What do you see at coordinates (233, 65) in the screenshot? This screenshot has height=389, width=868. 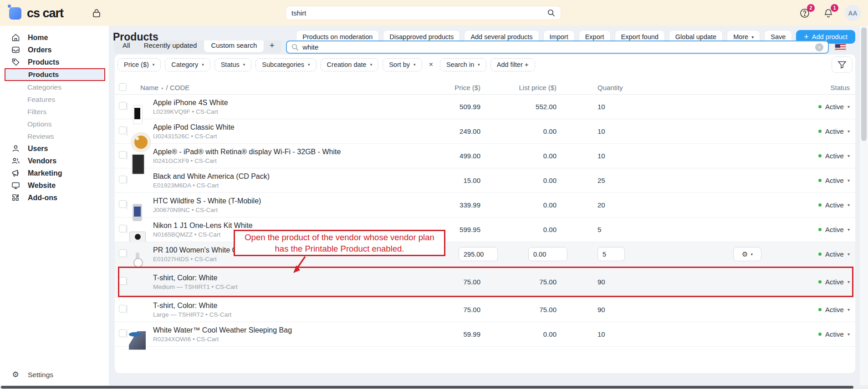 I see `filter-chip-status: Status▾` at bounding box center [233, 65].